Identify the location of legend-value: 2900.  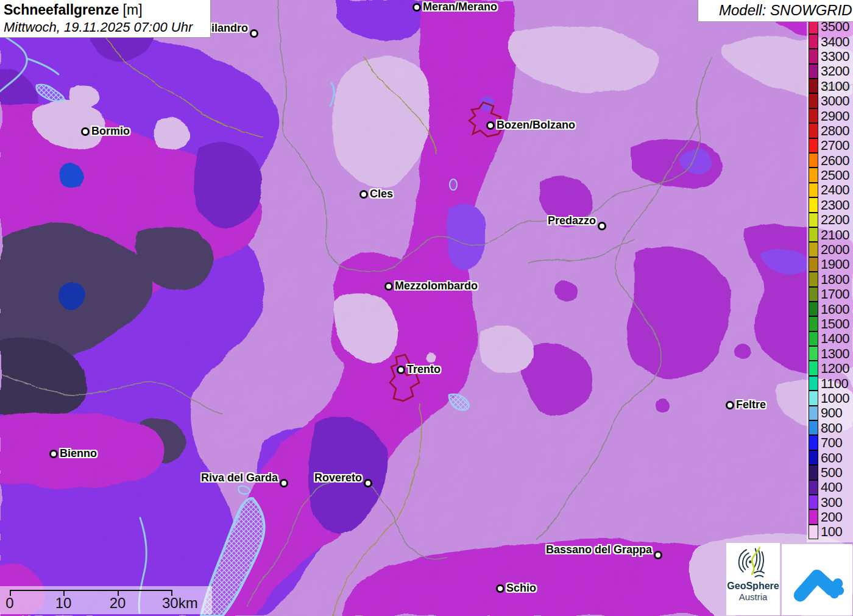
(835, 116).